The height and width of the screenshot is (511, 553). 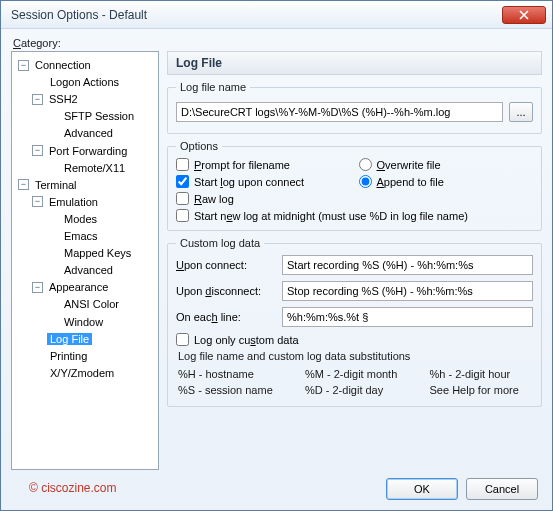 What do you see at coordinates (226, 265) in the screenshot?
I see `upon-connect-label: Upon connect:` at bounding box center [226, 265].